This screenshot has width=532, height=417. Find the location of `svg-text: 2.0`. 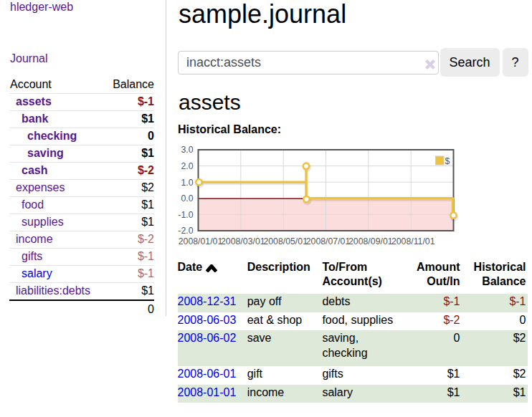

svg-text: 2.0 is located at coordinates (186, 166).